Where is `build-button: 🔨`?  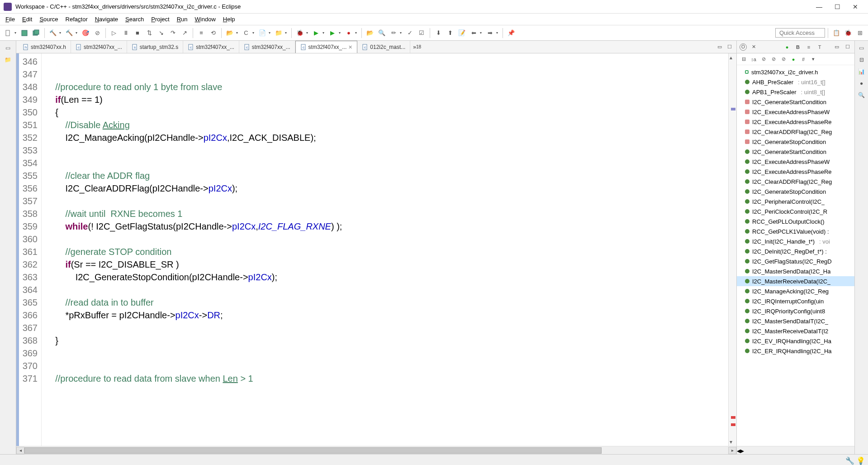 build-button: 🔨 is located at coordinates (53, 33).